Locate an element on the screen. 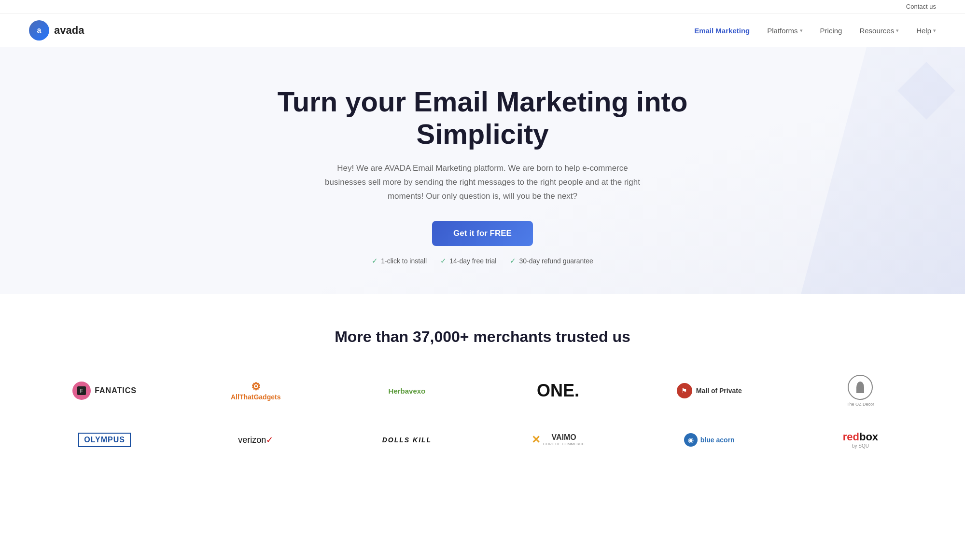 This screenshot has height=560, width=965. brand-olympus: OLYMPUS is located at coordinates (104, 440).